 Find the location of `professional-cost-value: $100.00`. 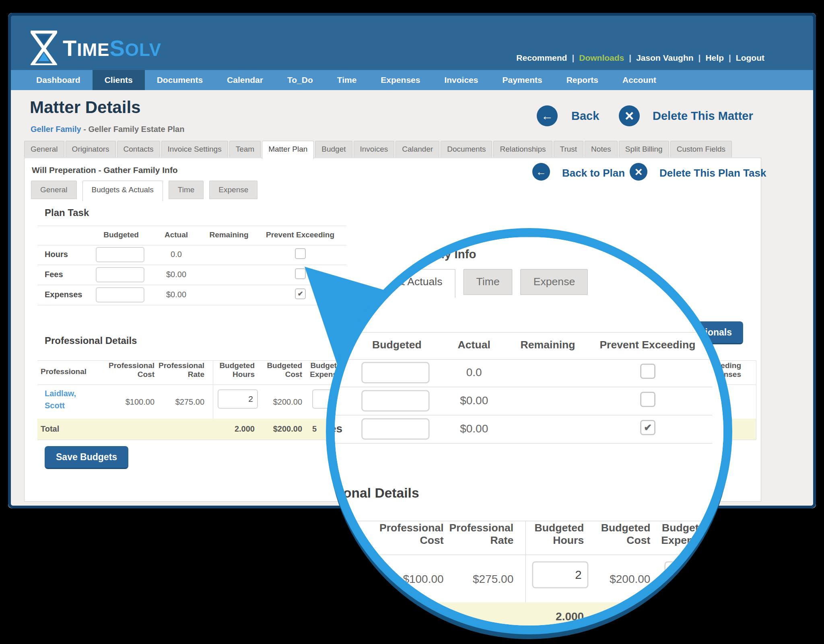

professional-cost-value: $100.00 is located at coordinates (140, 402).